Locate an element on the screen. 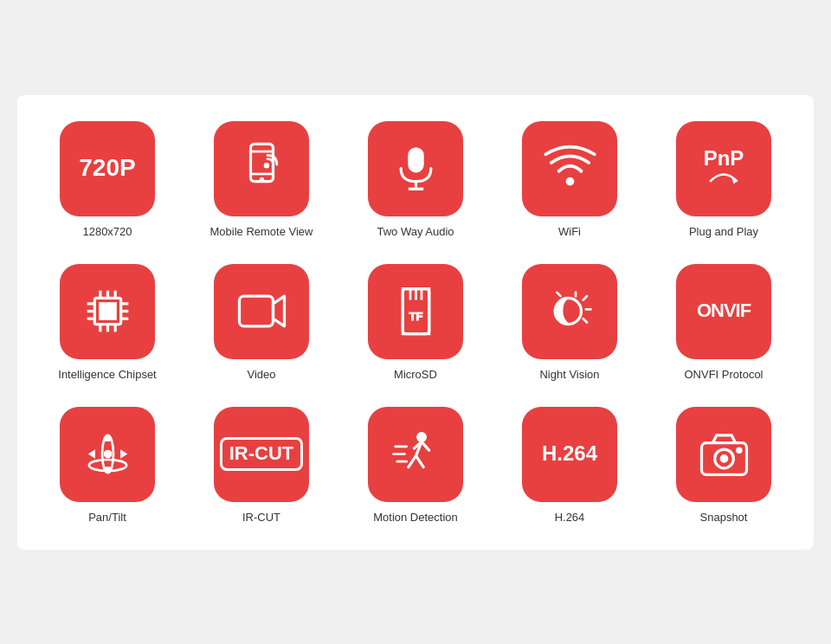 Image resolution: width=831 pixels, height=644 pixels. icon-box-video is located at coordinates (261, 312).